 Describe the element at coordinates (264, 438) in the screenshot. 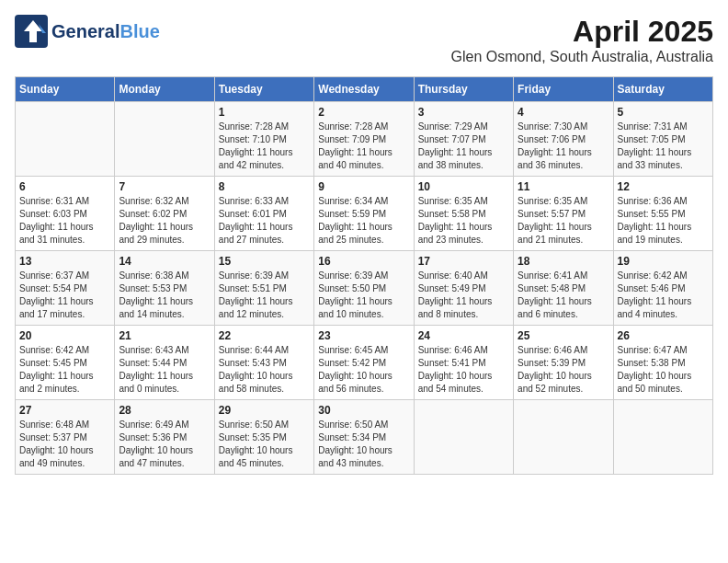

I see `calendar-cell: 29Sunrise: 6:50 AM Sunset: 5:35 PM Dayli…` at that location.